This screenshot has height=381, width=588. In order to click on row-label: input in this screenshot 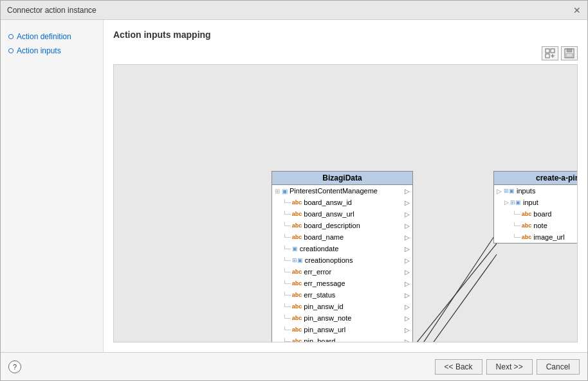, I will do `click(531, 202)`.